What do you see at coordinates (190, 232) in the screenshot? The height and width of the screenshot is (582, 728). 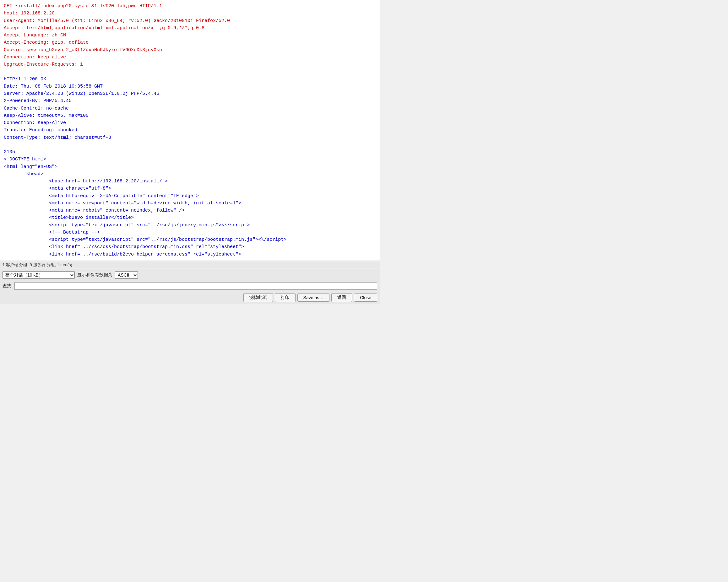 I see `content-line: <!-- Bootstrap -->` at bounding box center [190, 232].